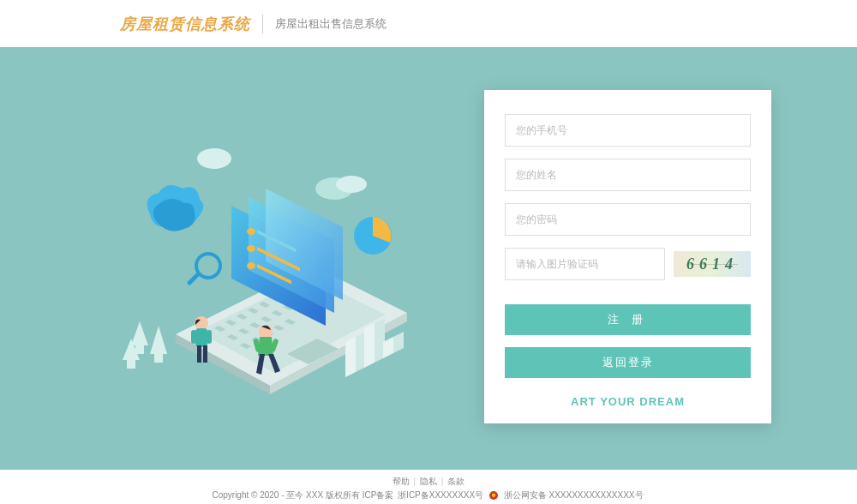 This screenshot has height=504, width=857. I want to click on terms-link: 条款, so click(456, 482).